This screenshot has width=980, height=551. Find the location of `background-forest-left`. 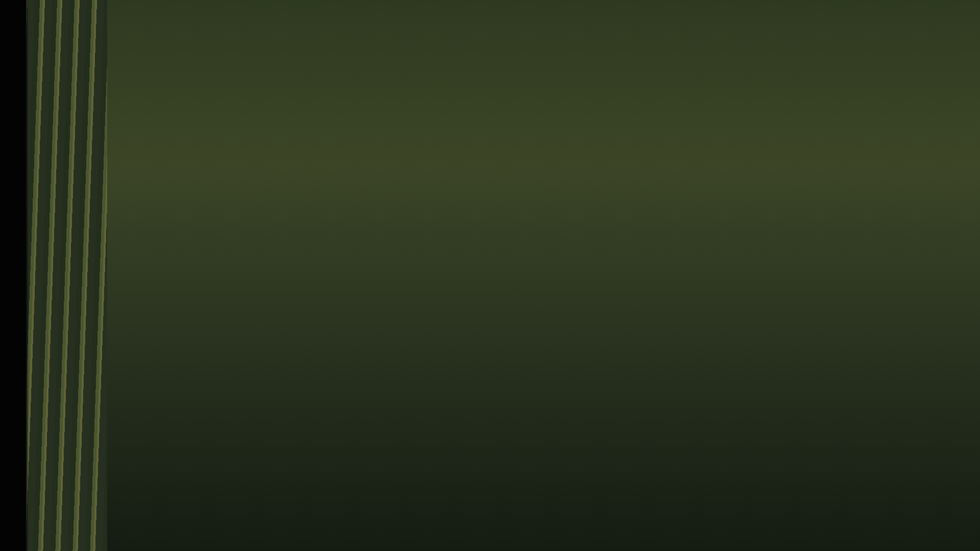

background-forest-left is located at coordinates (54, 276).